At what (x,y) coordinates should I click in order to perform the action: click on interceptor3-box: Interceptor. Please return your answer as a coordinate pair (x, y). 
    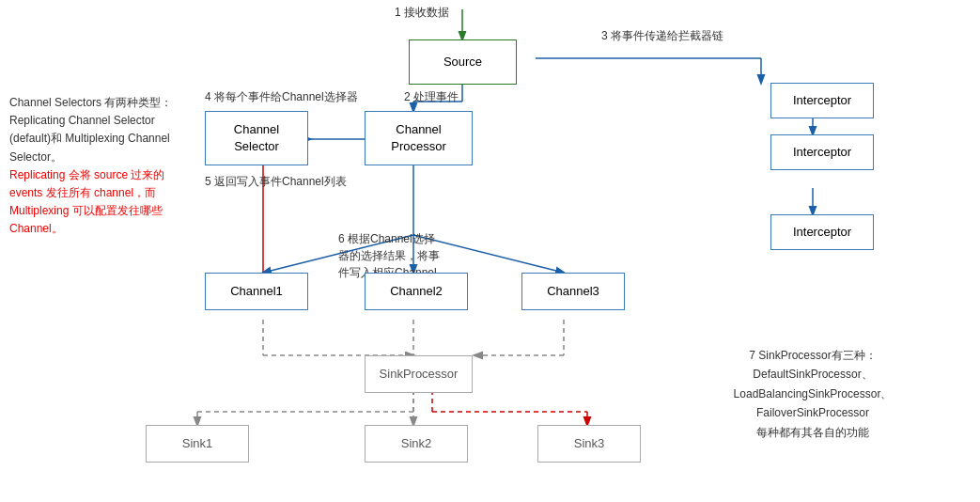
    Looking at the image, I should click on (822, 232).